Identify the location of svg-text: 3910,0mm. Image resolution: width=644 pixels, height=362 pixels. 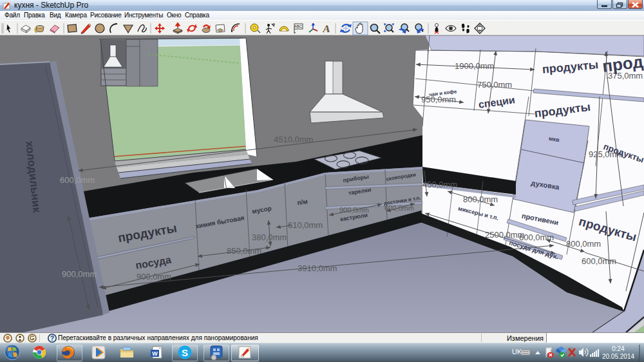
(317, 268).